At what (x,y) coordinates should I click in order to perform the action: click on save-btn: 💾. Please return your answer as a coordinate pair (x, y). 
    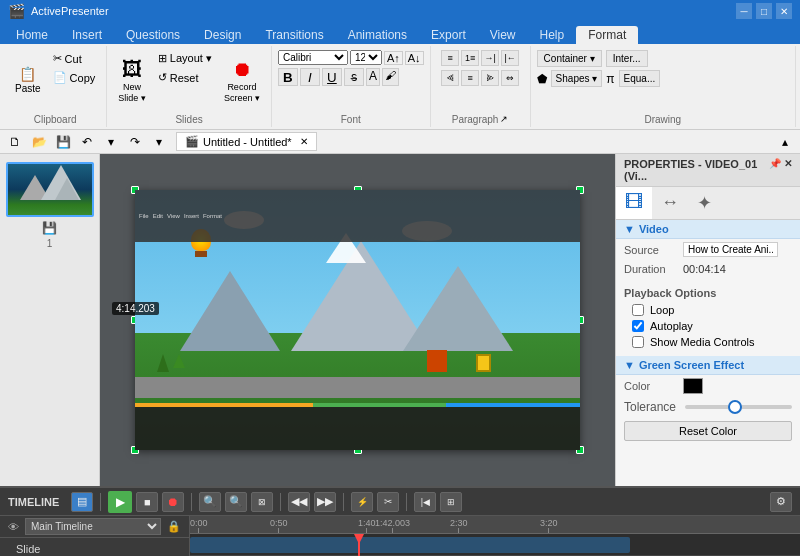
    Looking at the image, I should click on (63, 142).